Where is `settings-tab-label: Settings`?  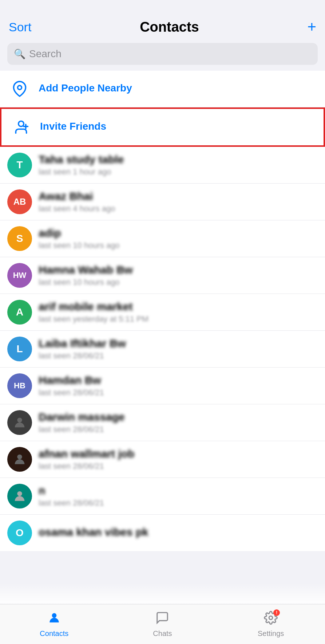
settings-tab-label: Settings is located at coordinates (271, 634).